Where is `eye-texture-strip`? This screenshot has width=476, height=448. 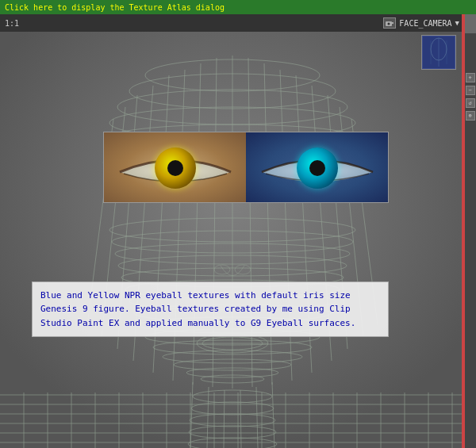 eye-texture-strip is located at coordinates (246, 167).